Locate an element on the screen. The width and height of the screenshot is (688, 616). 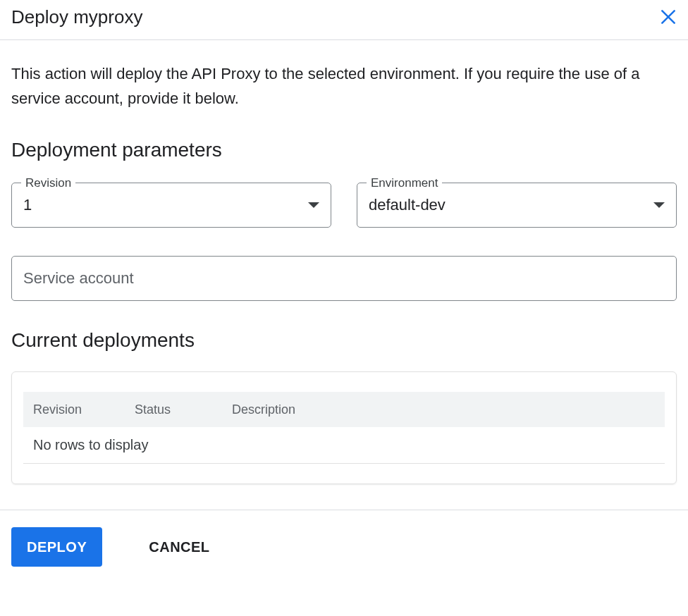
service-account-field is located at coordinates (344, 278).